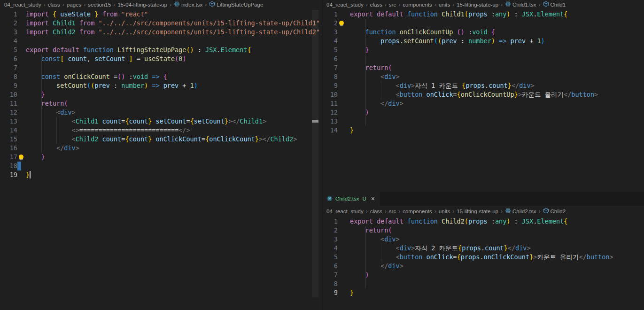 The width and height of the screenshot is (644, 310). What do you see at coordinates (330, 121) in the screenshot?
I see `line-number: 13` at bounding box center [330, 121].